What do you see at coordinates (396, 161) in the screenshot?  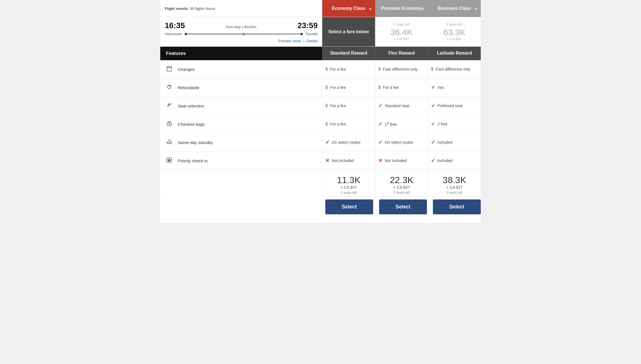 I see `feature-cell-text-5-1: Not included` at bounding box center [396, 161].